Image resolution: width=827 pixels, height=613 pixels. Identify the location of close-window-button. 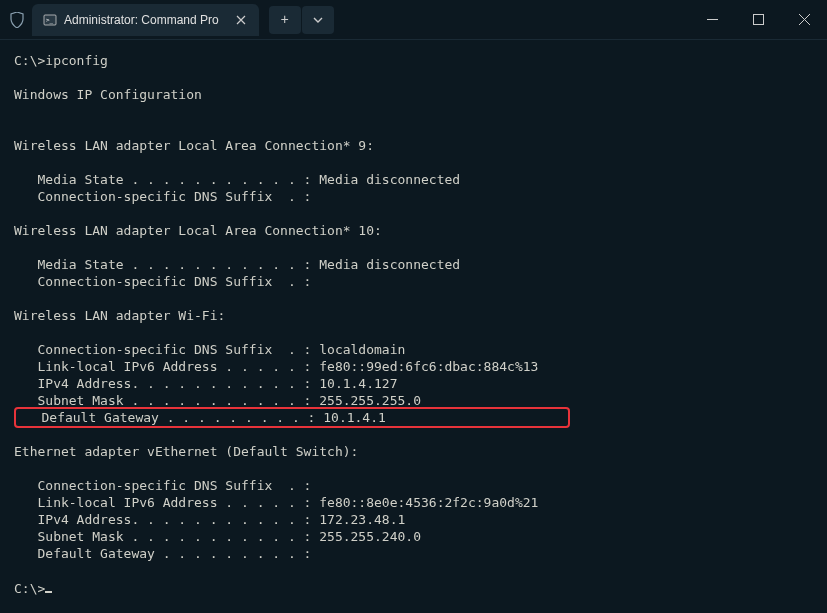
(804, 20).